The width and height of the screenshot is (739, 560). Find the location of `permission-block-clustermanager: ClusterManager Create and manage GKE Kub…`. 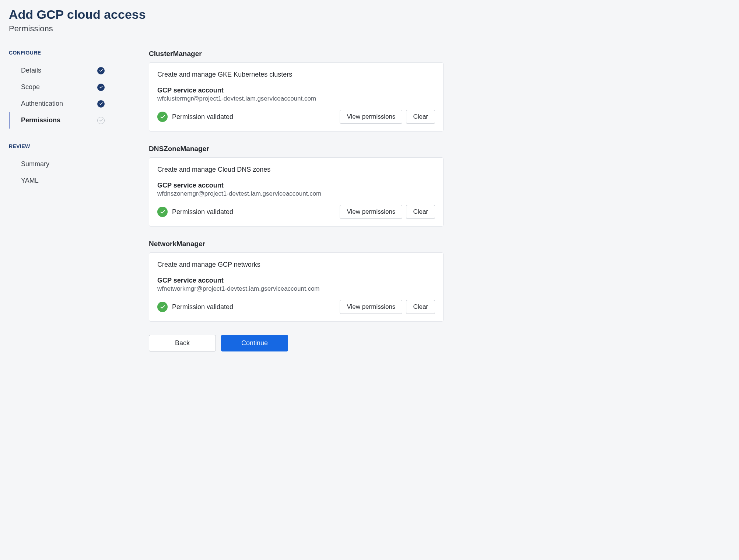

permission-block-clustermanager: ClusterManager Create and manage GKE Kub… is located at coordinates (296, 91).